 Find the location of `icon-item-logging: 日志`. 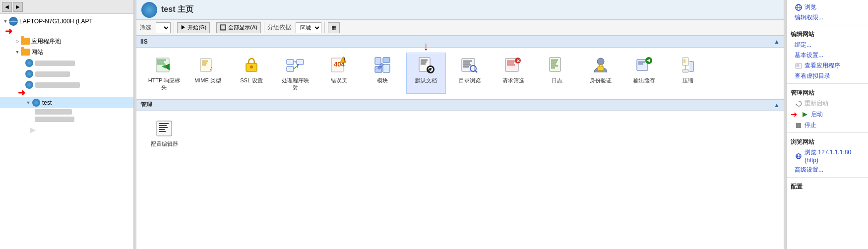

icon-item-logging: 日志 is located at coordinates (557, 73).